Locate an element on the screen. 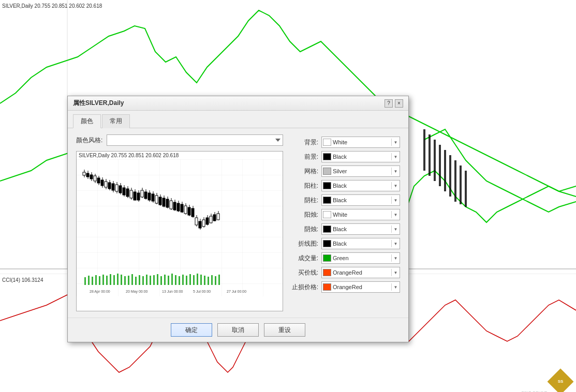 This screenshot has height=392, width=576. confirm-button: 确定 is located at coordinates (191, 330).